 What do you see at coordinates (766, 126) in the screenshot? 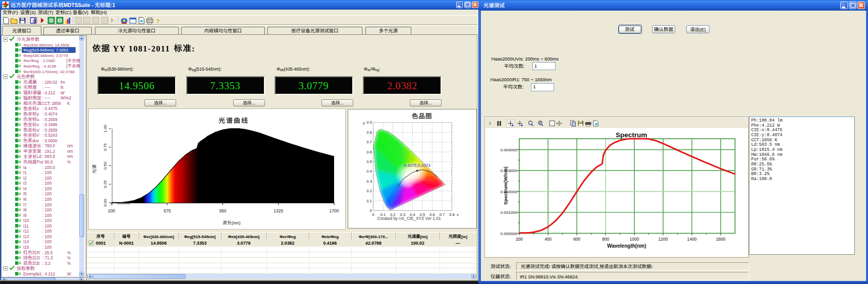
I see `svg-text: Phe:4.212 W` at bounding box center [766, 126].